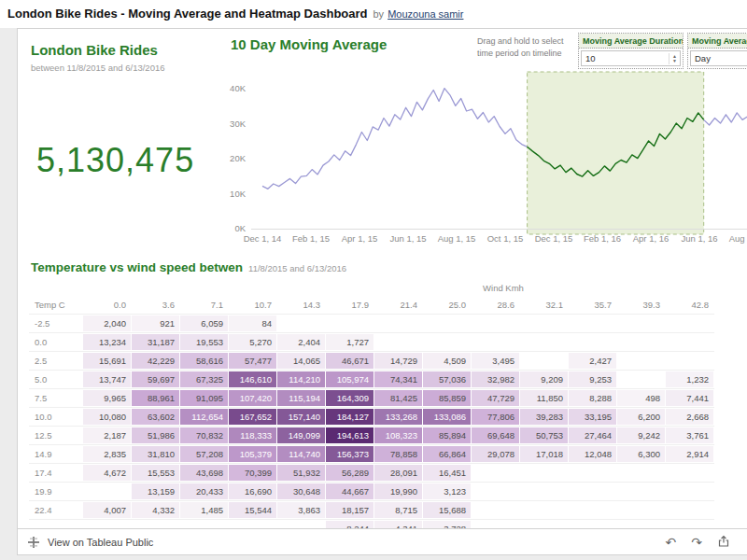 Image resolution: width=747 pixels, height=560 pixels. I want to click on heatmap-cell-value: 167,652, so click(252, 416).